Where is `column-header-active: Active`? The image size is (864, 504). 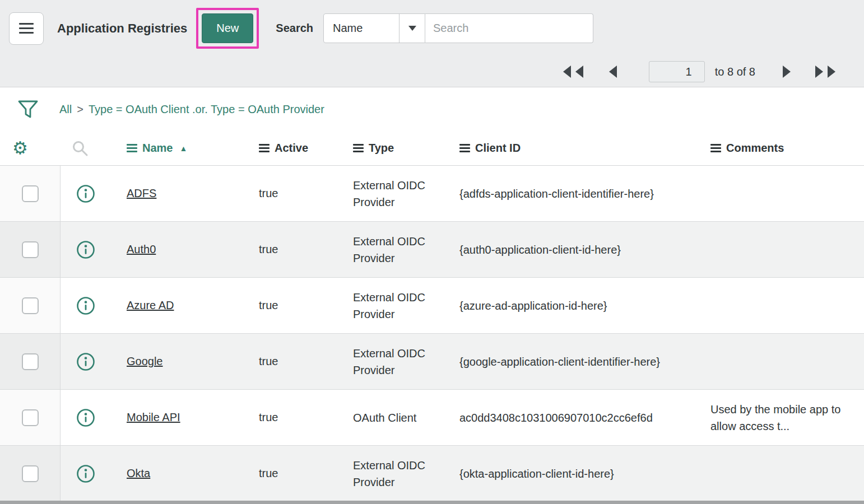
column-header-active: Active is located at coordinates (306, 148).